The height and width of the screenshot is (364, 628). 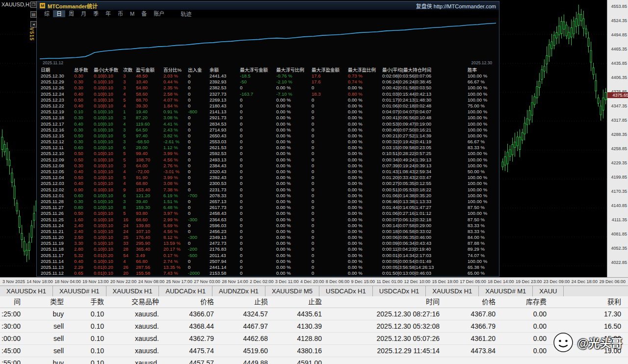 I want to click on stats-row: 2025.12.180.300.10|0.10387.203.08 %02921…, so click(x=269, y=118).